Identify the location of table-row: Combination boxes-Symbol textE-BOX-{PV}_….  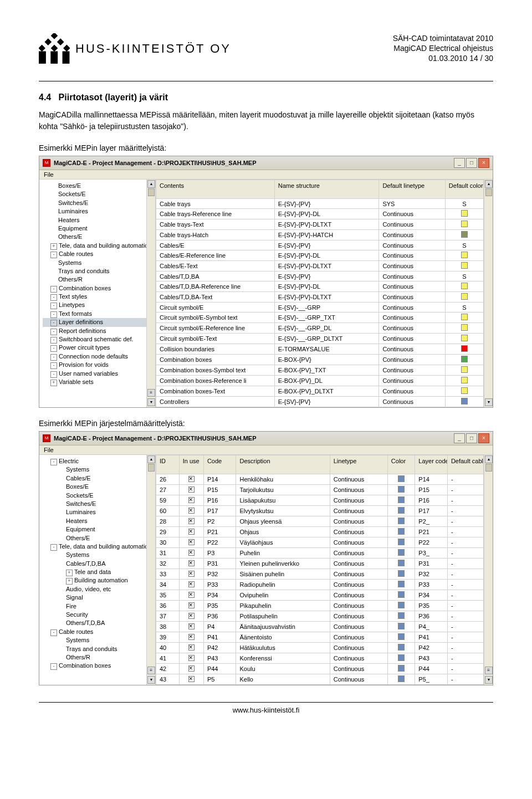
(320, 370).